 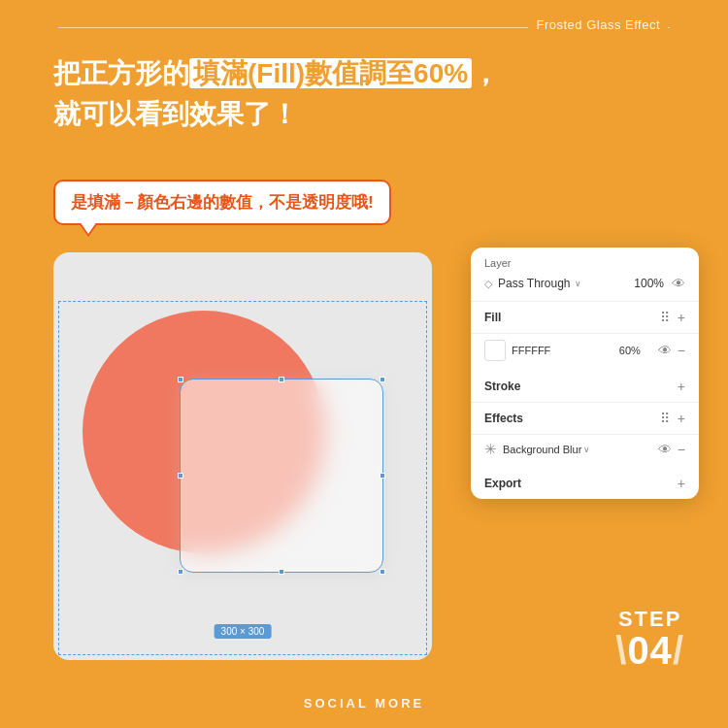 I want to click on warning-text: 是填滿－顏色右邊的數值，不是透明度哦!, so click(x=222, y=202).